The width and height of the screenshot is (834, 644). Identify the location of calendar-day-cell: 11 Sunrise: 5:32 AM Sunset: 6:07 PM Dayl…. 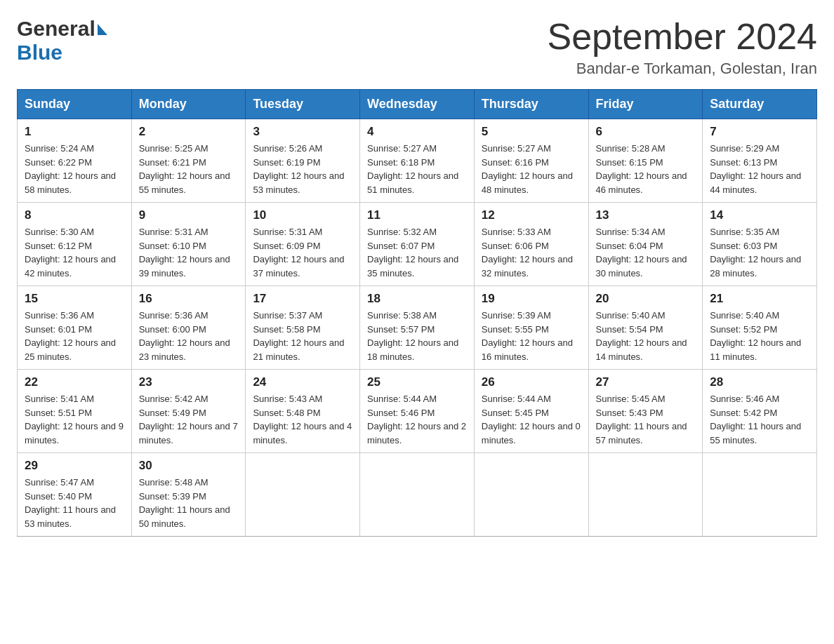
(417, 244).